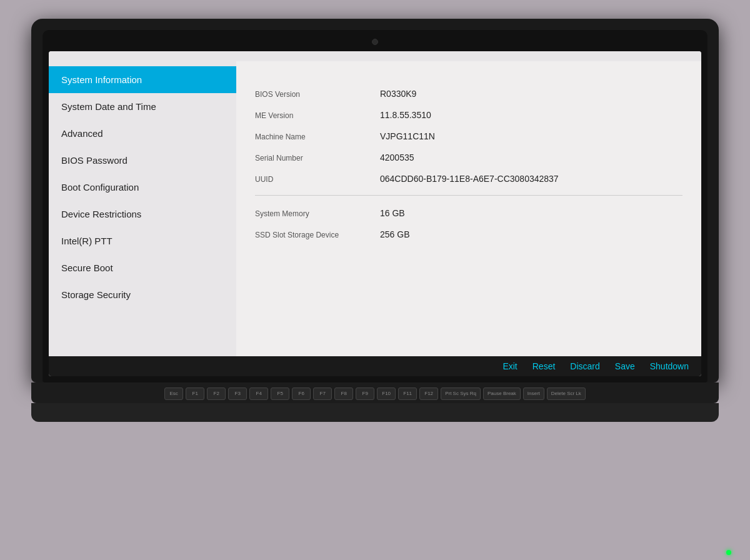 Image resolution: width=750 pixels, height=560 pixels. What do you see at coordinates (585, 366) in the screenshot?
I see `discard-button: Discard` at bounding box center [585, 366].